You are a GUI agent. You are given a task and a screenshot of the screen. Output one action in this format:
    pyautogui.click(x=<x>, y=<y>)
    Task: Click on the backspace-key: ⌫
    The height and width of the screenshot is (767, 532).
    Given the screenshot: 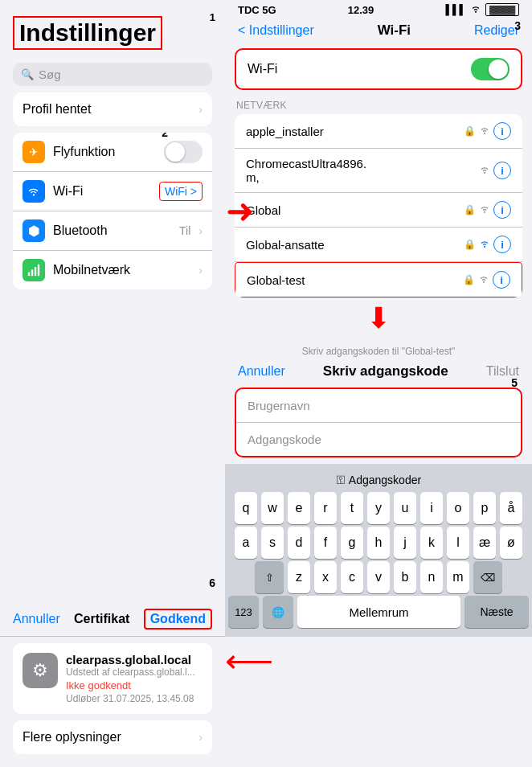 What is the action you would take?
    pyautogui.click(x=488, y=577)
    